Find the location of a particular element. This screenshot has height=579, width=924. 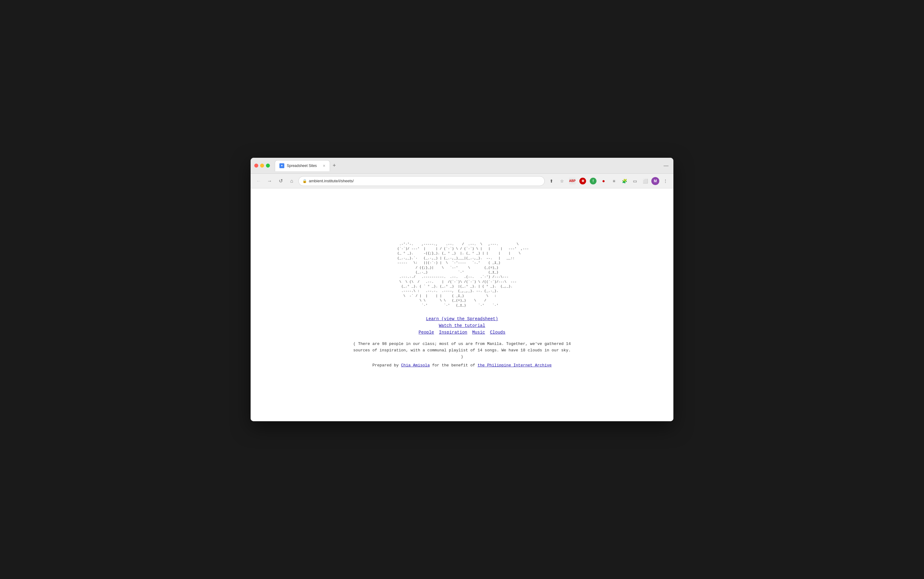

share-icon: ⬆ is located at coordinates (551, 181).